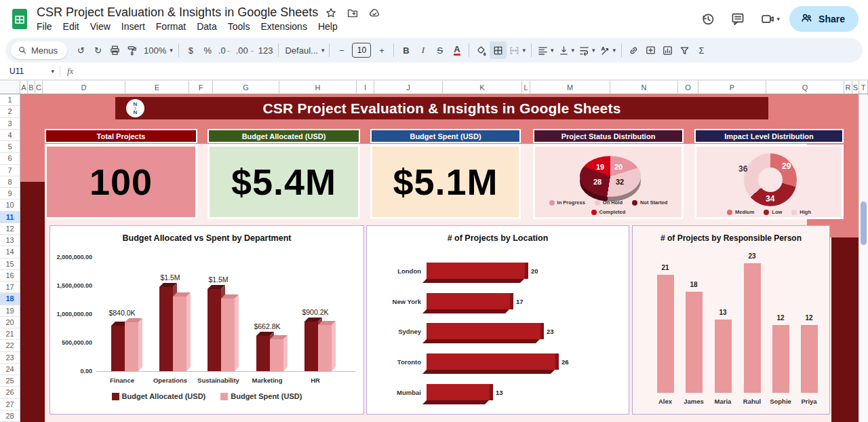  Describe the element at coordinates (781, 359) in the screenshot. I see `person-bar-sophie` at that location.